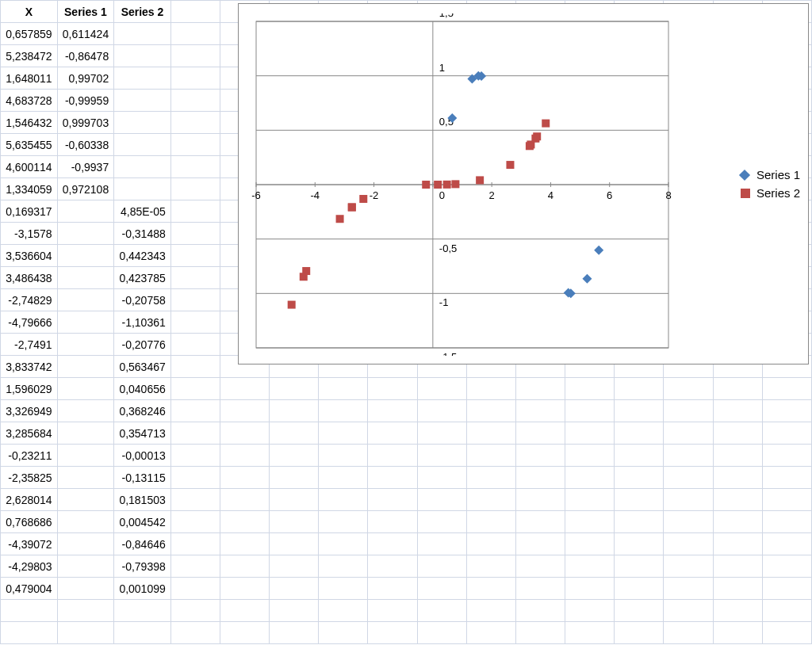 This screenshot has width=812, height=645. Describe the element at coordinates (29, 234) in the screenshot. I see `cell: -3,1578` at that location.